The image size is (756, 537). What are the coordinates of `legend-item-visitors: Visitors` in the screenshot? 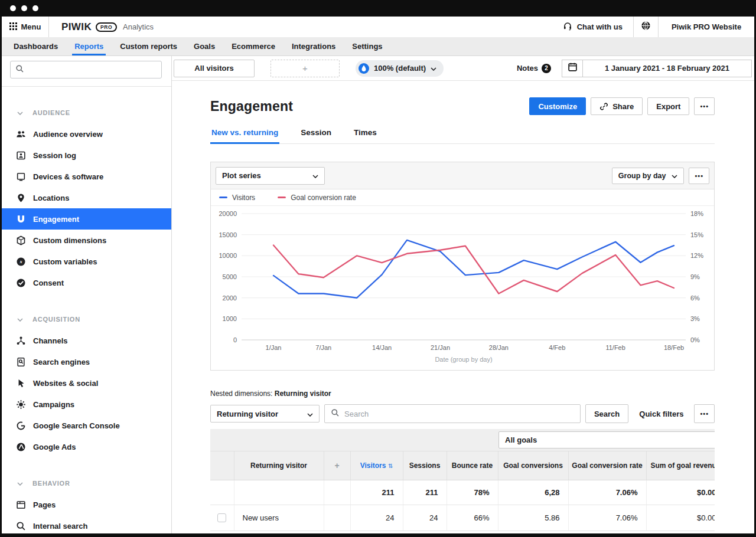 It's located at (237, 198).